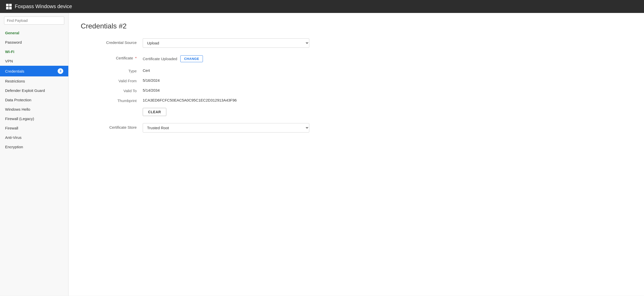  What do you see at coordinates (151, 90) in the screenshot?
I see `valid-to-value: 5/14/2034` at bounding box center [151, 90].